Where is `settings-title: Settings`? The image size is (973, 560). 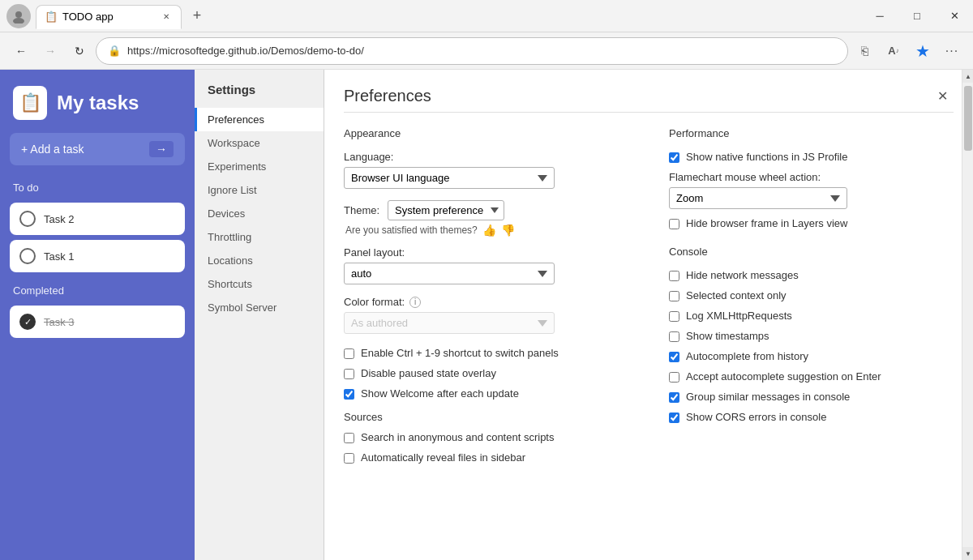 settings-title: Settings is located at coordinates (259, 92).